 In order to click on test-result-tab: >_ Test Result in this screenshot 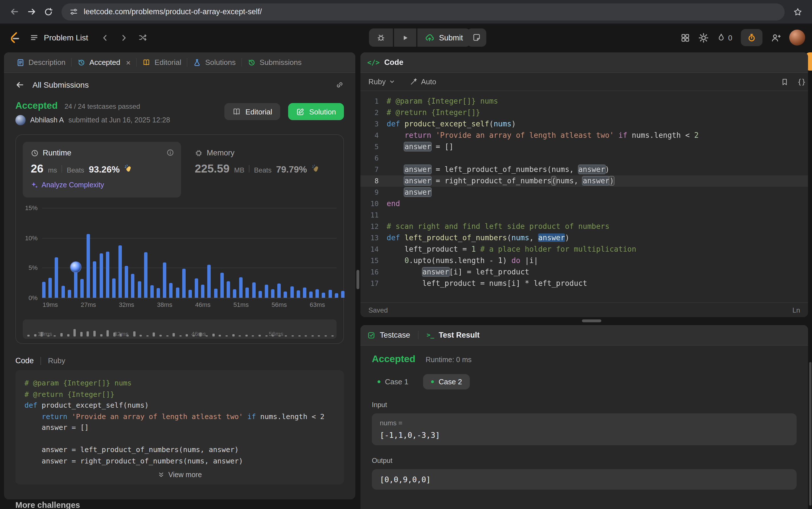, I will do `click(453, 335)`.